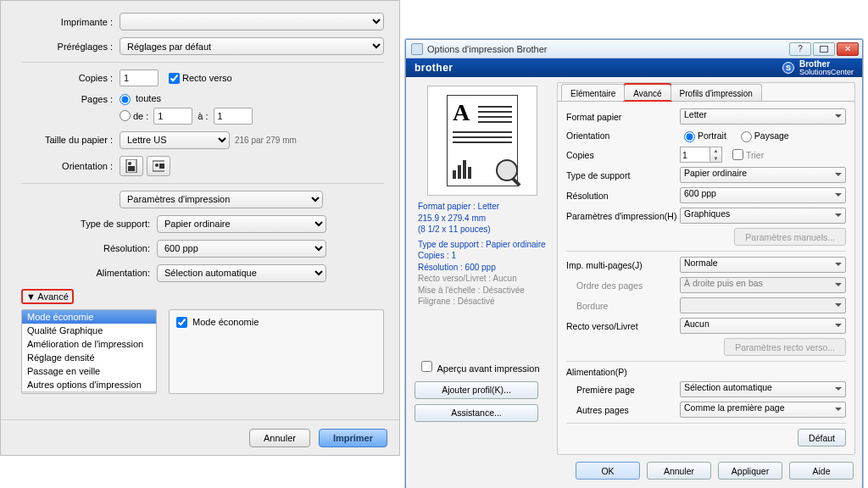 Image resolution: width=868 pixels, height=488 pixels. Describe the element at coordinates (509, 172) in the screenshot. I see `magnifier-icon` at that location.